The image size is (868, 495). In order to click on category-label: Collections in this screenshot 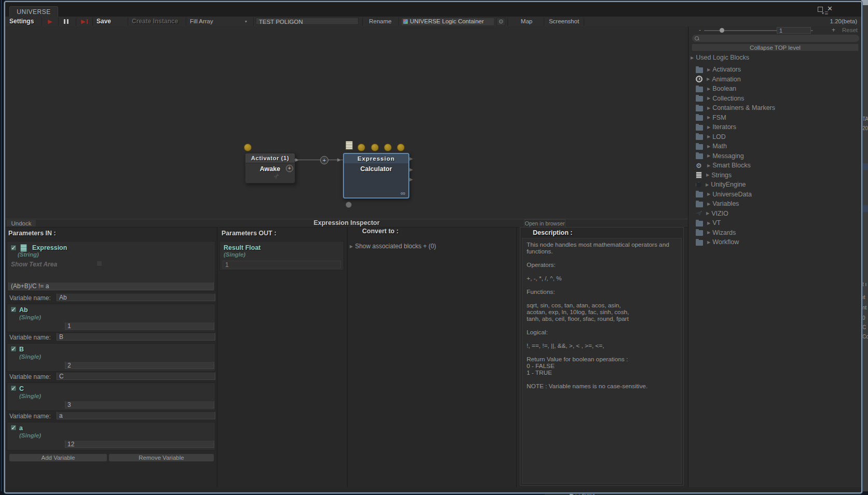, I will do `click(728, 98)`.